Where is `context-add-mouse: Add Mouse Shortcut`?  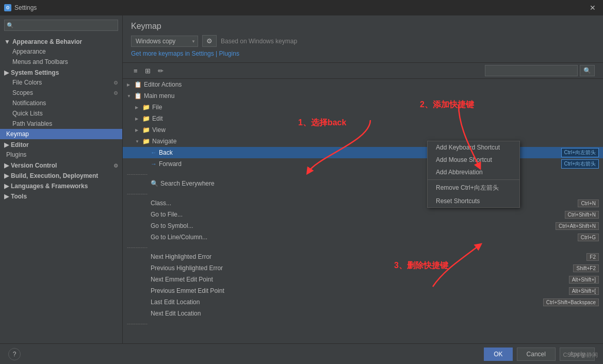 context-add-mouse: Add Mouse Shortcut is located at coordinates (474, 160).